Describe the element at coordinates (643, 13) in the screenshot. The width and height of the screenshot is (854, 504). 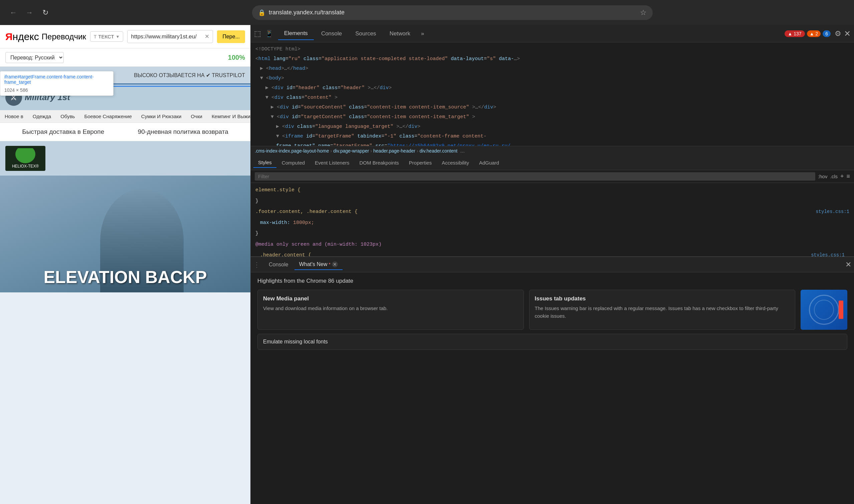
I see `star-icon: ☆` at that location.